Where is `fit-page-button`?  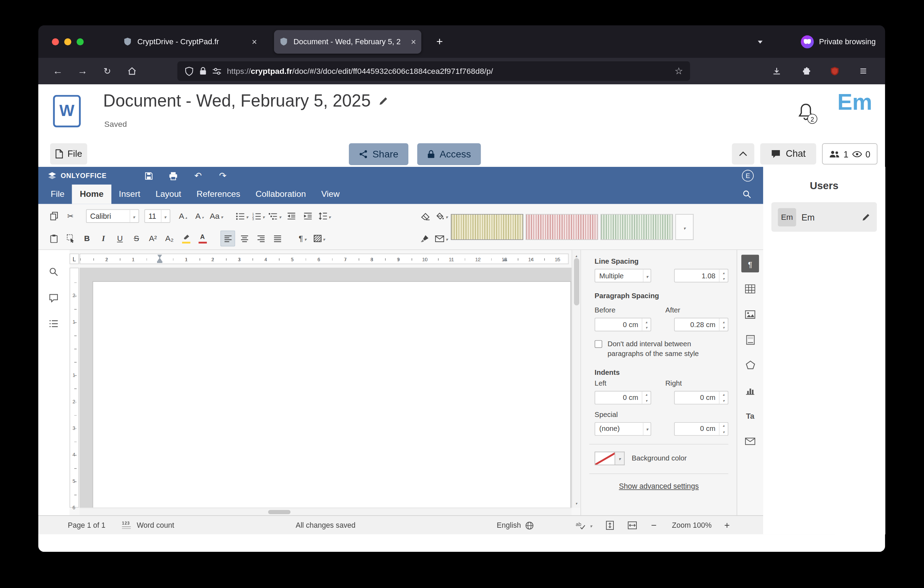
fit-page-button is located at coordinates (610, 525).